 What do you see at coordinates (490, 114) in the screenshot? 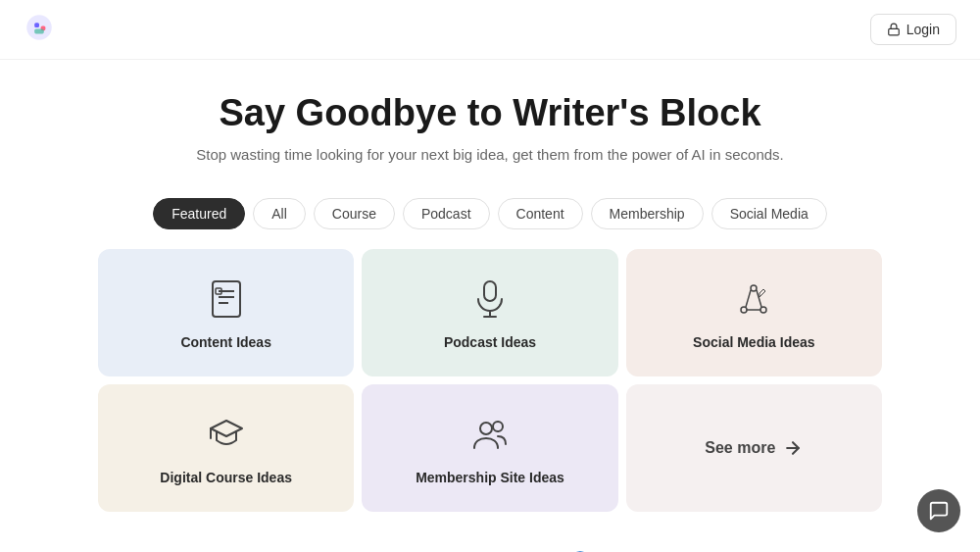
I see `hero-title: Say Goodbye to Writer's Block` at bounding box center [490, 114].